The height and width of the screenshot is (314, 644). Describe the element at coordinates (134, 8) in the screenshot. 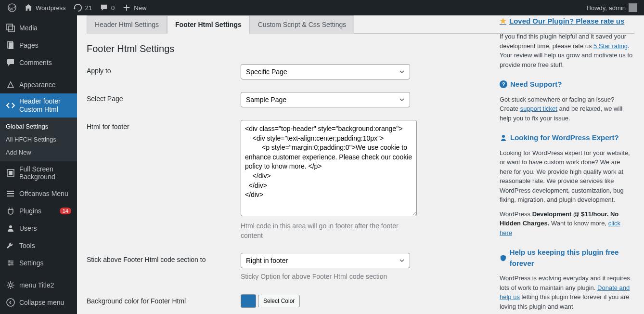

I see `new: New` at that location.